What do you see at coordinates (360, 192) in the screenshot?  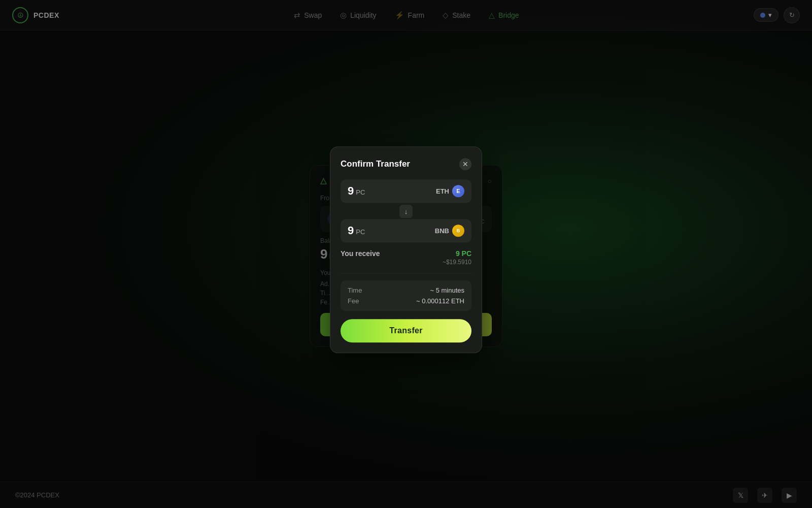 I see `from-token-symbol: PC` at bounding box center [360, 192].